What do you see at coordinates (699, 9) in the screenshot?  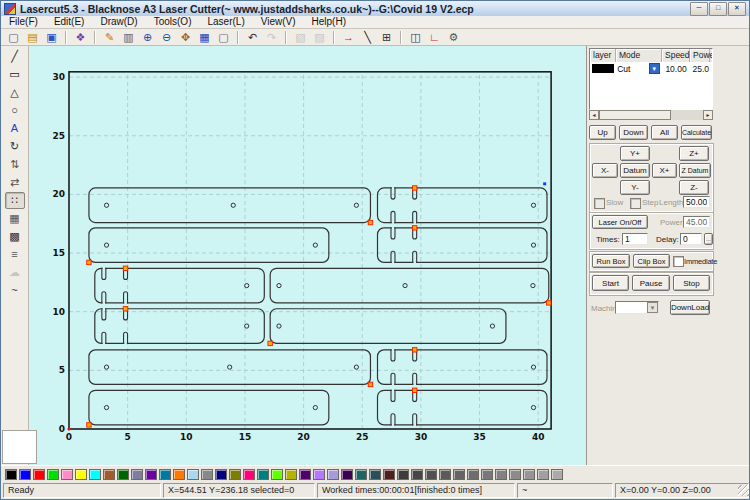 I see `minimize-button: ─` at bounding box center [699, 9].